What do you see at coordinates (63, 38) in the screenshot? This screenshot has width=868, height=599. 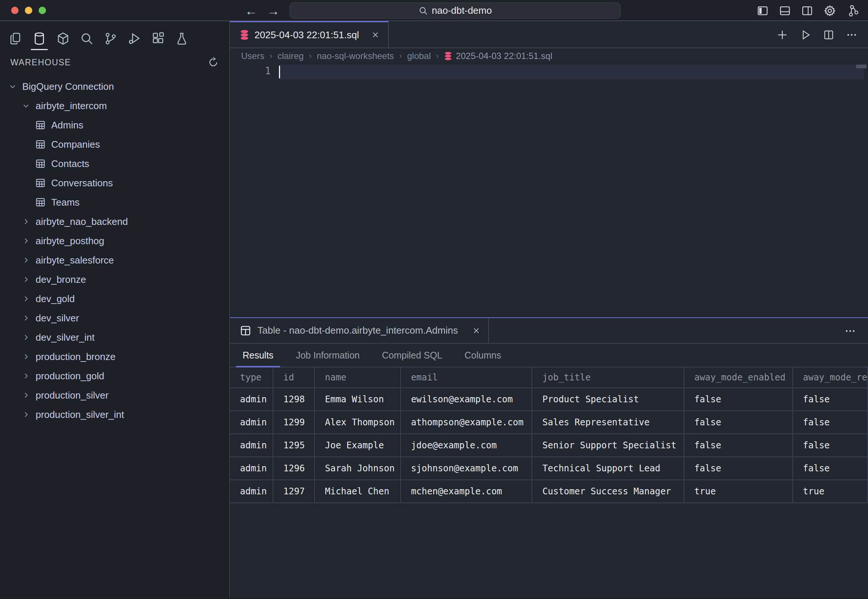 I see `package-icon` at bounding box center [63, 38].